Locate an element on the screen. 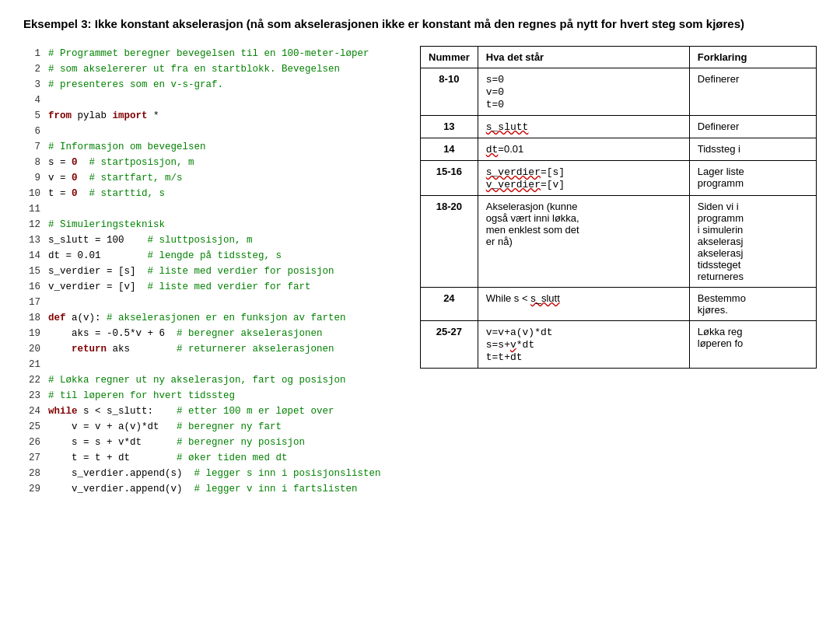 This screenshot has width=840, height=629. row-what: s_verdier=[s]v_verdier=[v] is located at coordinates (583, 179).